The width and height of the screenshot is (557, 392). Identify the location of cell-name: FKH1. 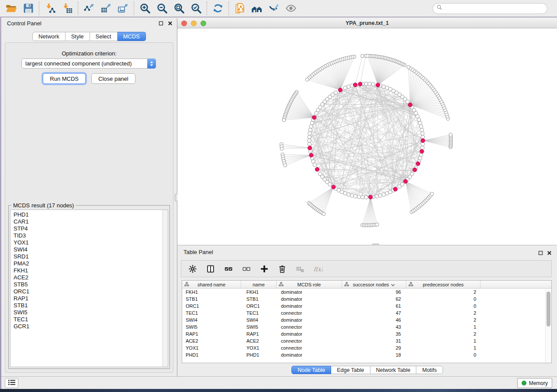
(259, 292).